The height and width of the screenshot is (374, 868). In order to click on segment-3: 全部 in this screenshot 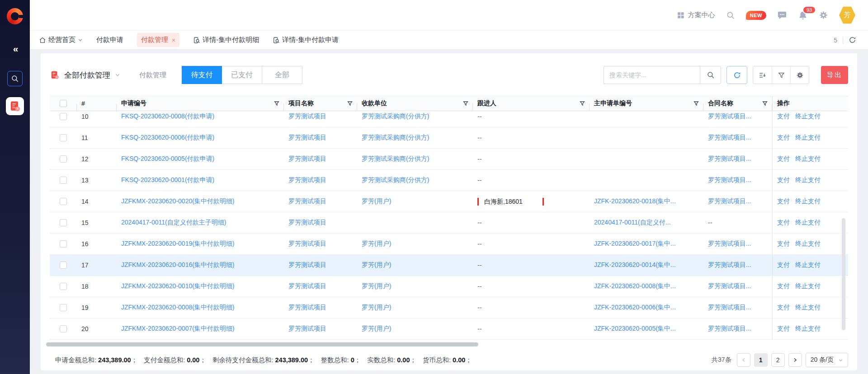, I will do `click(282, 75)`.